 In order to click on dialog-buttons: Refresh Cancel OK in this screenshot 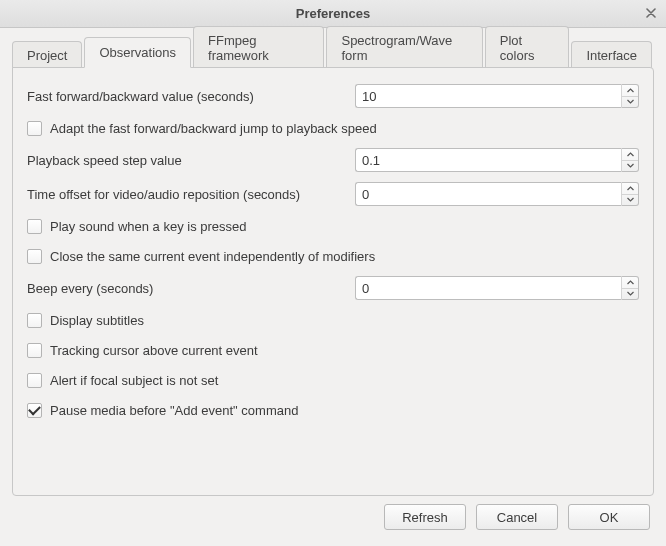, I will do `click(333, 517)`.